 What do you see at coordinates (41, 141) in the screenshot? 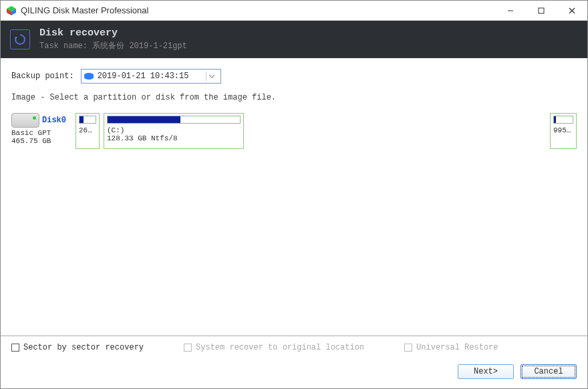
I see `disk-size: 465.75 GB` at bounding box center [41, 141].